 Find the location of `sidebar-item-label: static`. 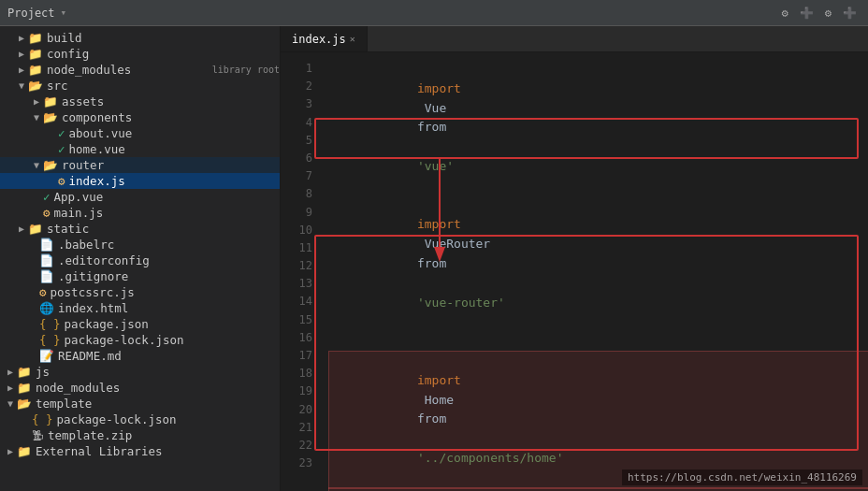

sidebar-item-label: static is located at coordinates (163, 228).